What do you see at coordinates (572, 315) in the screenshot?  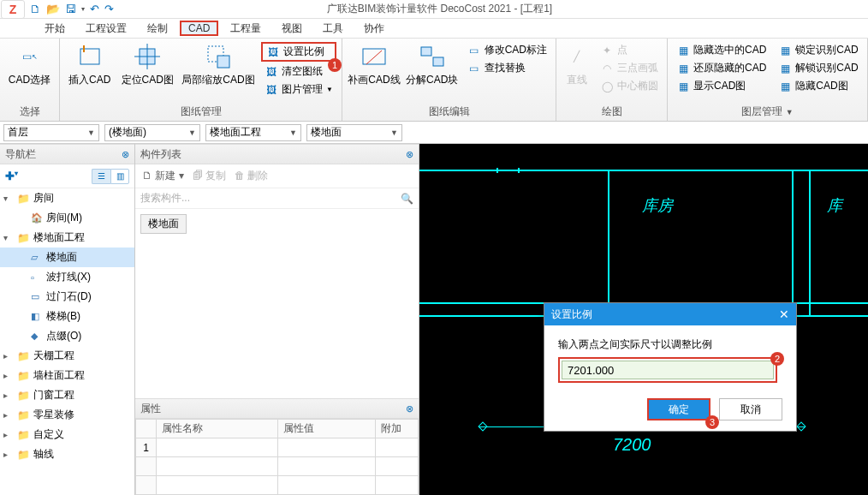 I see `dialog-title: 设置比例` at bounding box center [572, 315].